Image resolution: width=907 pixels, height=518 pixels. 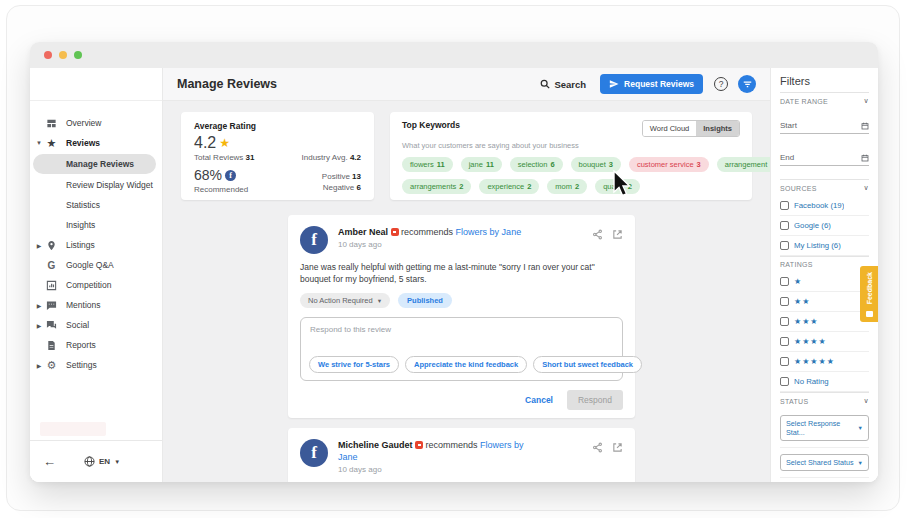 What do you see at coordinates (96, 305) in the screenshot?
I see `sidebar-item-mentions: ▶ Mentions` at bounding box center [96, 305].